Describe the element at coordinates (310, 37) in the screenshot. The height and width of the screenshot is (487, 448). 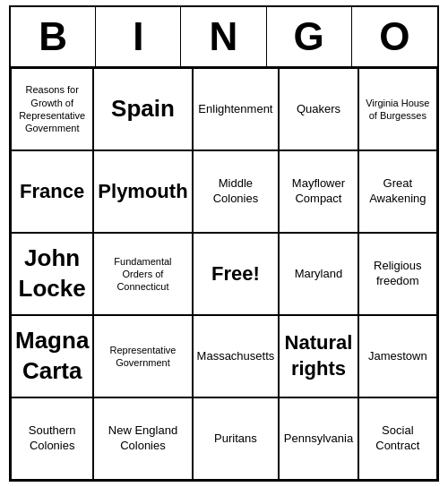
I see `bingo-letter-g: G` at that location.